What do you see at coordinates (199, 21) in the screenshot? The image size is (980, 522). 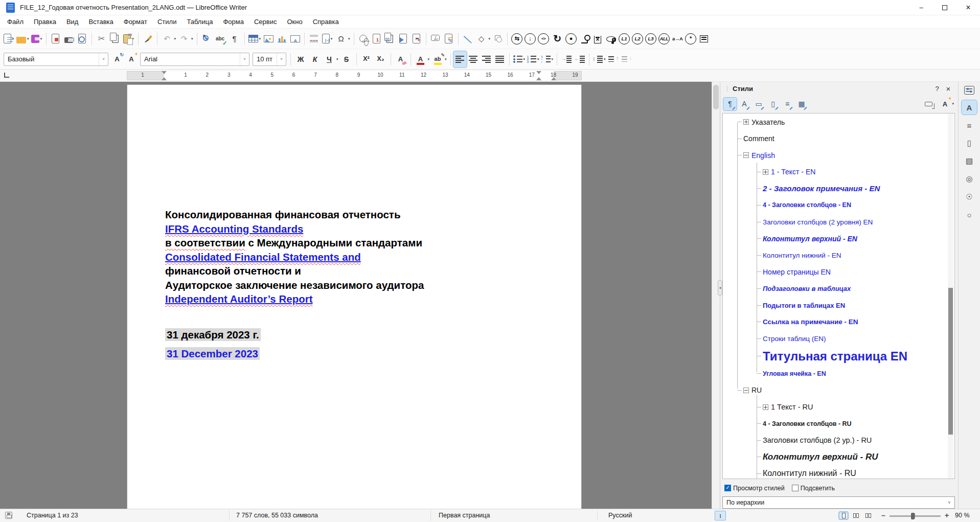 I see `menu-Таблица: Таблица` at bounding box center [199, 21].